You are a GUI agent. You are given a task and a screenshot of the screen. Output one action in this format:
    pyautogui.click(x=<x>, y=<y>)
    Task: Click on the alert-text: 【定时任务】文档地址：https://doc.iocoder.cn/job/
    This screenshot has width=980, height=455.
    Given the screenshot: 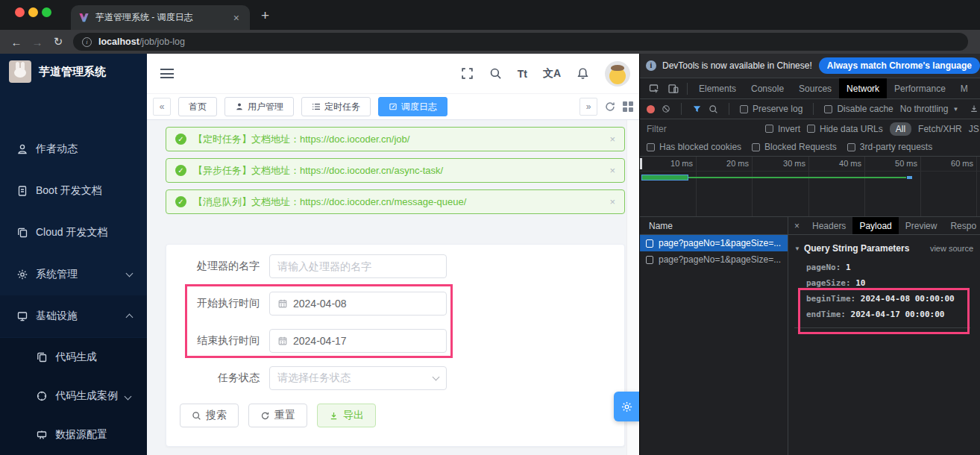 What is the action you would take?
    pyautogui.click(x=301, y=139)
    